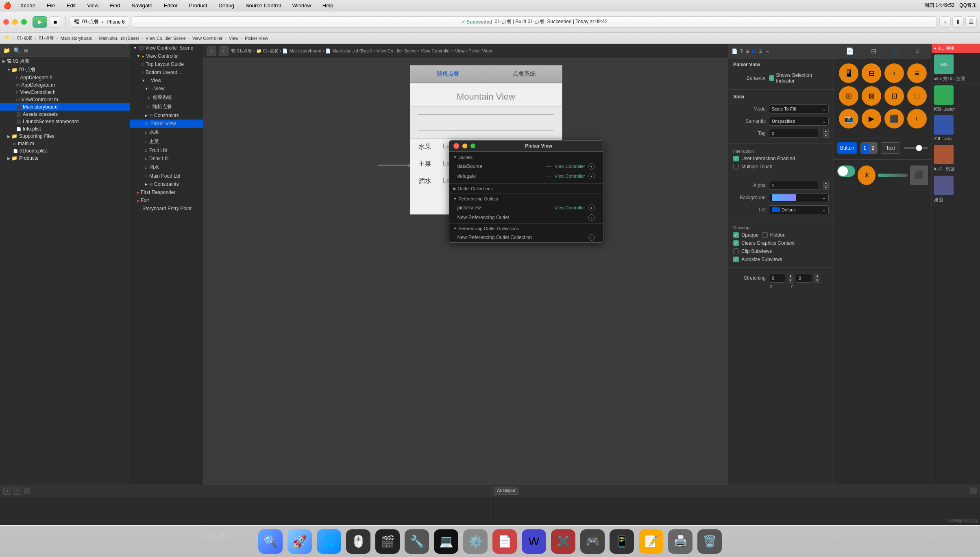 Image resolution: width=980 pixels, height=557 pixels. I want to click on popup-min, so click(465, 146).